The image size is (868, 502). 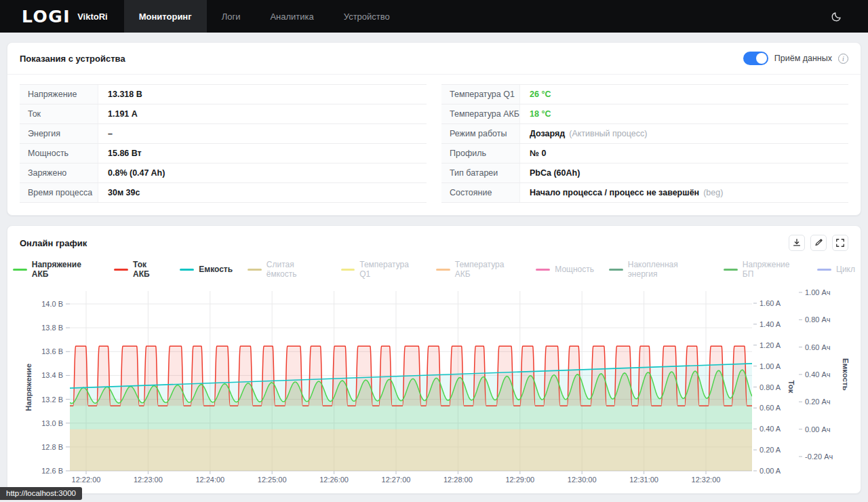 I want to click on table-row: Заряжено0.8% (0.47 Ah), so click(x=223, y=174).